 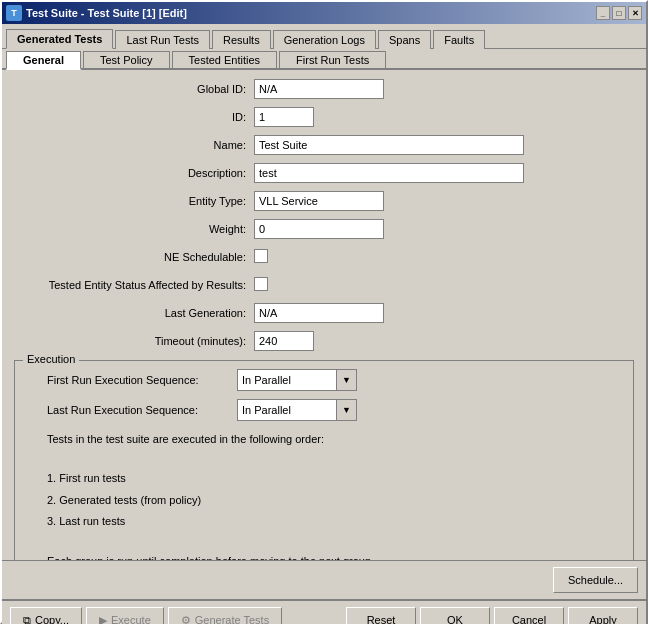 What do you see at coordinates (492, 616) in the screenshot?
I see `footer-right-buttons: Reset OK Cancel Apply` at bounding box center [492, 616].